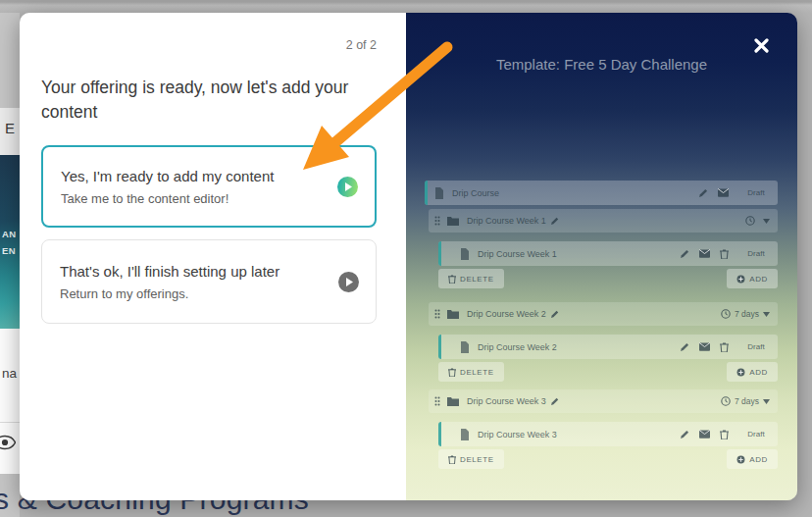 The width and height of the screenshot is (812, 517). Describe the element at coordinates (10, 265) in the screenshot. I see `page-background-left: E AN EN na` at that location.